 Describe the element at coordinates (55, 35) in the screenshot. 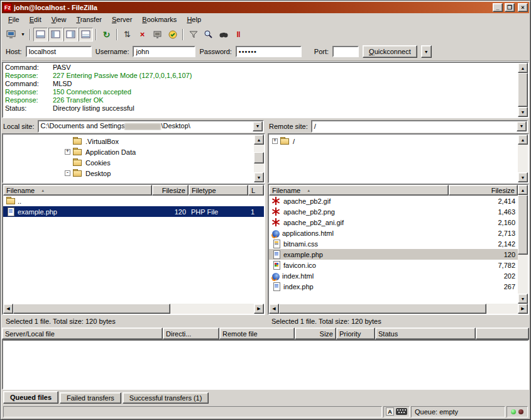

I see `toggle-local-tree-icon` at that location.